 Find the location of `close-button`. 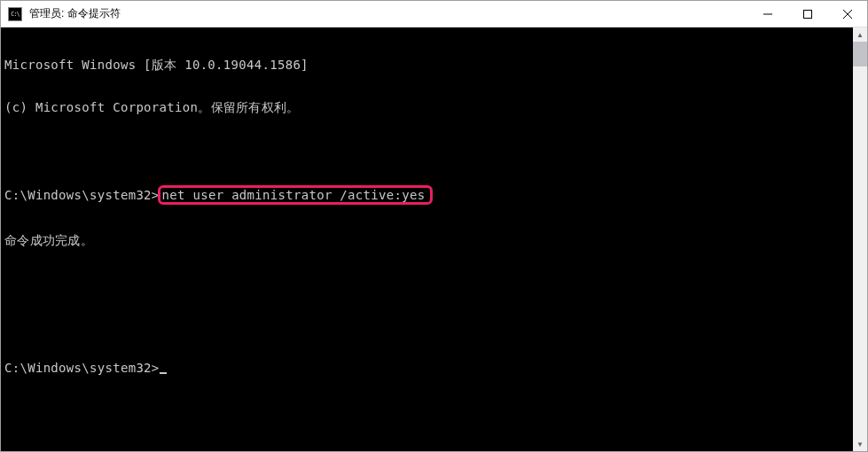

close-button is located at coordinates (848, 14).